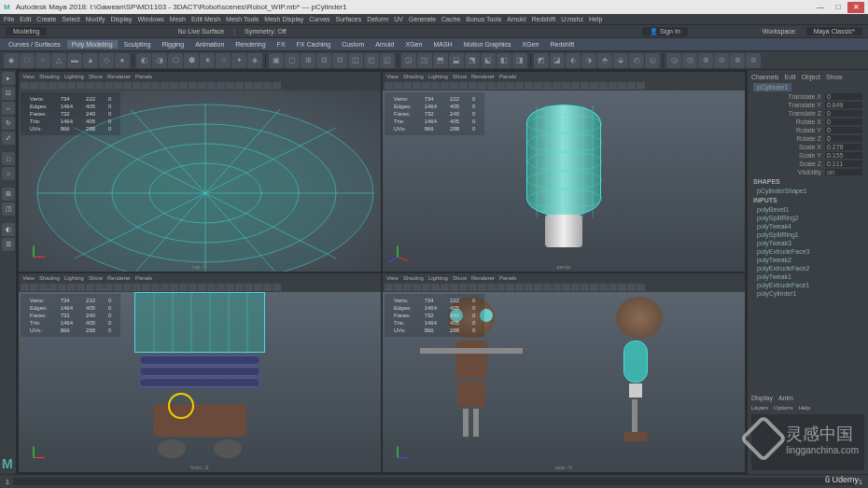  I want to click on shelf-tab-fx-caching: FX Caching, so click(314, 45).